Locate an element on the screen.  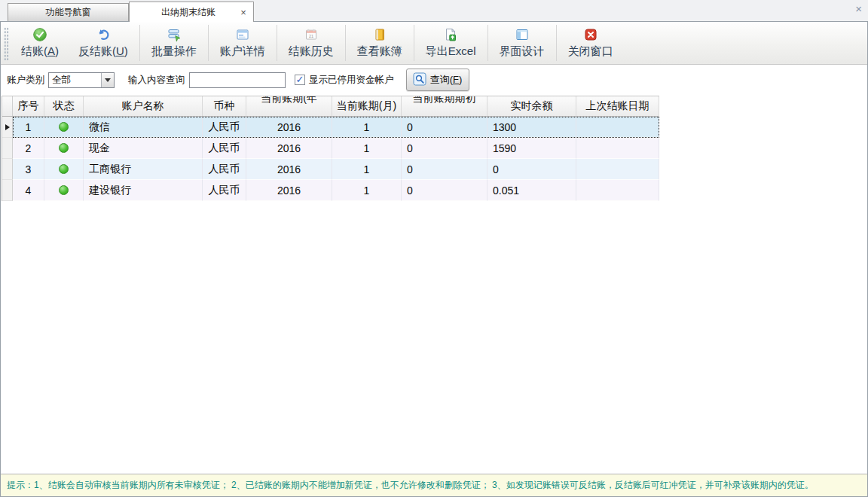
closing-history-label: 结账历史 is located at coordinates (311, 51).